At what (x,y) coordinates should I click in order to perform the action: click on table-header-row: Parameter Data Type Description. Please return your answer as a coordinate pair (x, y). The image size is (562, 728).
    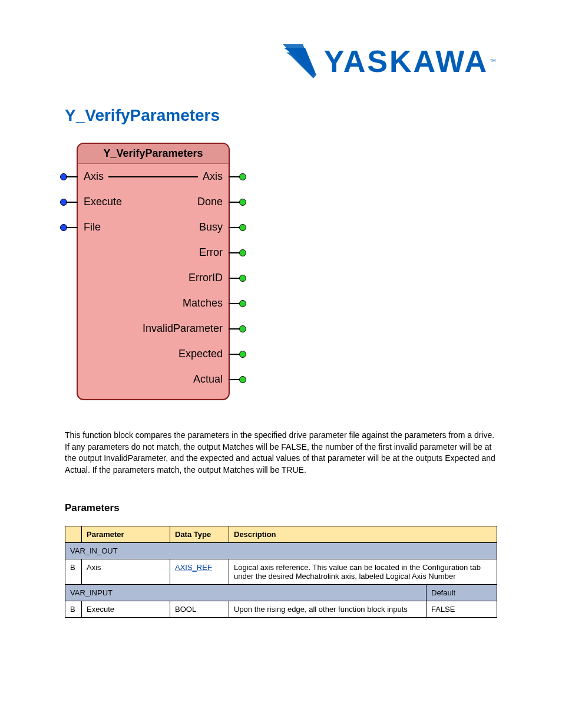
    Looking at the image, I should click on (282, 535).